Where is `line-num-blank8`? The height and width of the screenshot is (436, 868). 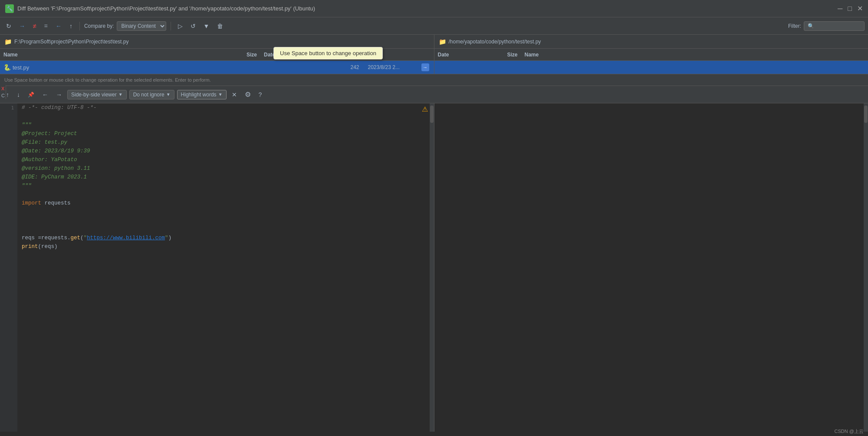 line-num-blank8 is located at coordinates (9, 177).